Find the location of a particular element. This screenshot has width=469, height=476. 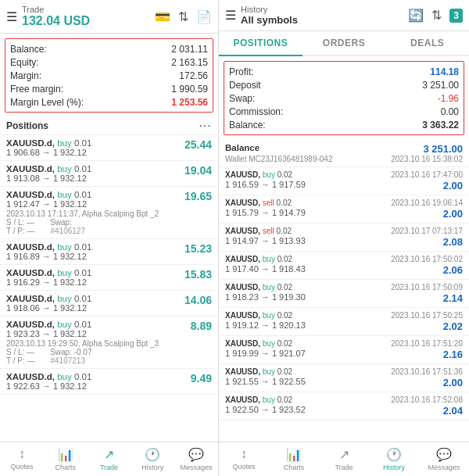

position-info: 2023.10.13 17:11:37, Alpha Scalping Bpt … is located at coordinates (109, 214).